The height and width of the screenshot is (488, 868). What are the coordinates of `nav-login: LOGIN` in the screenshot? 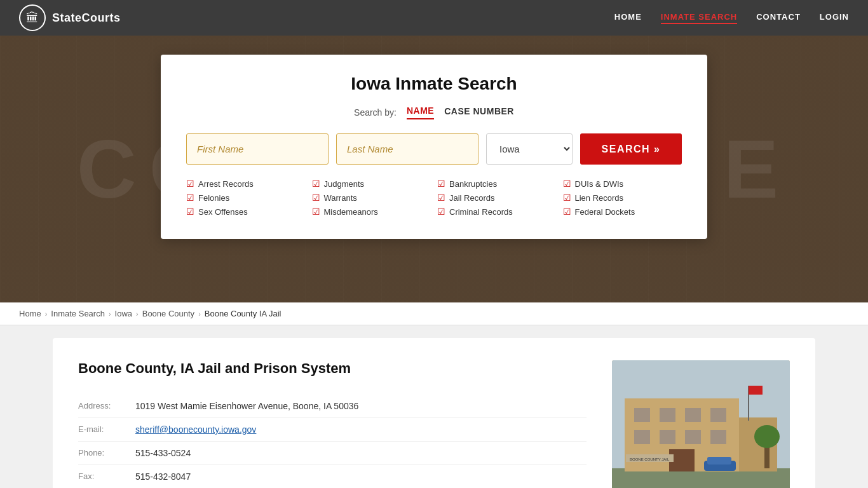 It's located at (834, 18).